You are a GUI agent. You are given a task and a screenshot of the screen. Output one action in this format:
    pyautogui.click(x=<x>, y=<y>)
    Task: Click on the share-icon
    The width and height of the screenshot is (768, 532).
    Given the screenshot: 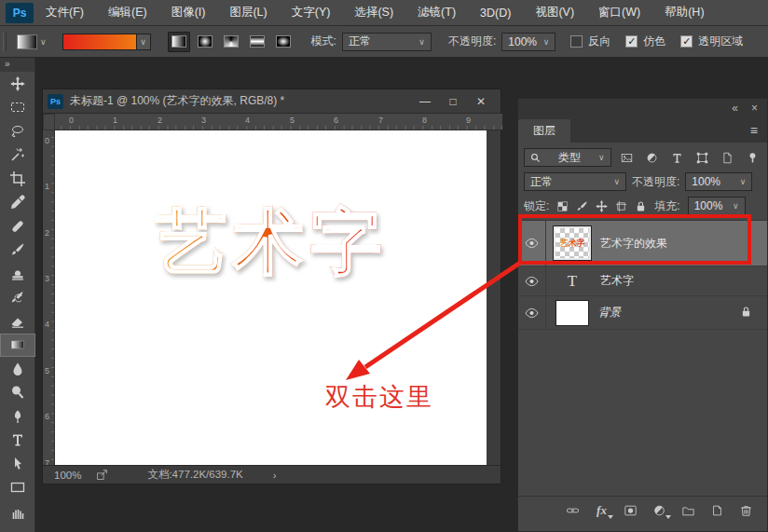 What is the action you would take?
    pyautogui.click(x=103, y=475)
    